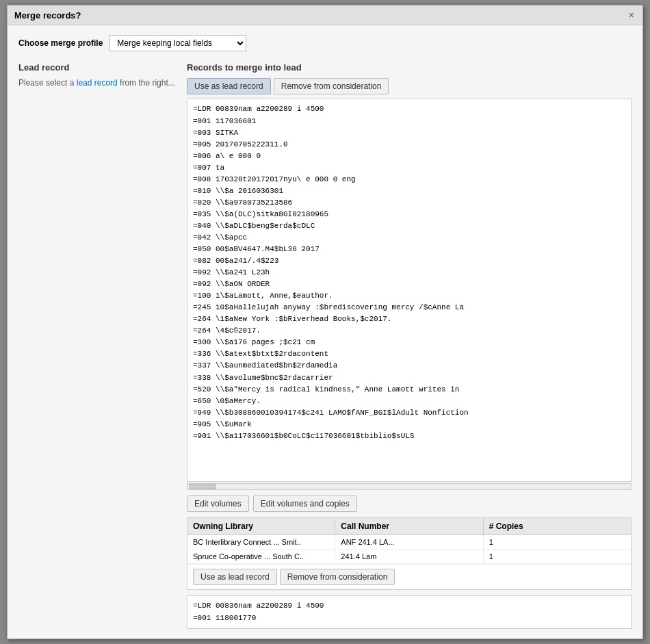 This screenshot has height=644, width=650. I want to click on marc-line: =006 a\ e 000 0, so click(409, 156).